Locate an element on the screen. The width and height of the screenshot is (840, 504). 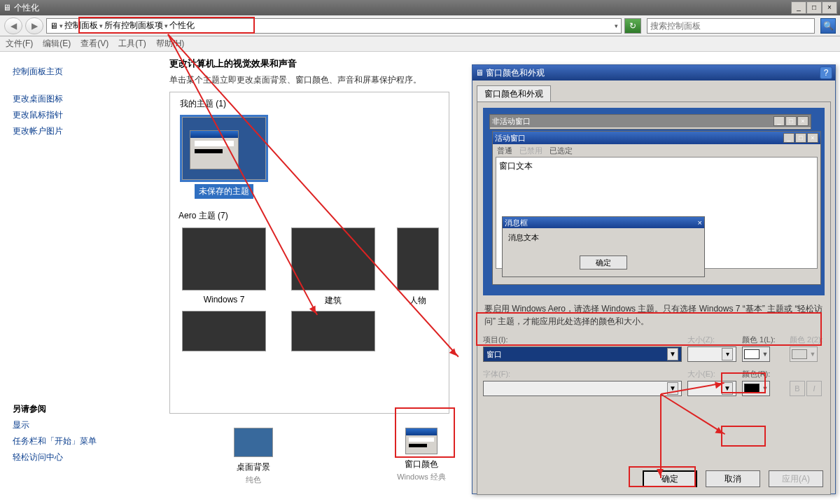
breadcrumb-b: 所有控制面板项 is located at coordinates (134, 25).